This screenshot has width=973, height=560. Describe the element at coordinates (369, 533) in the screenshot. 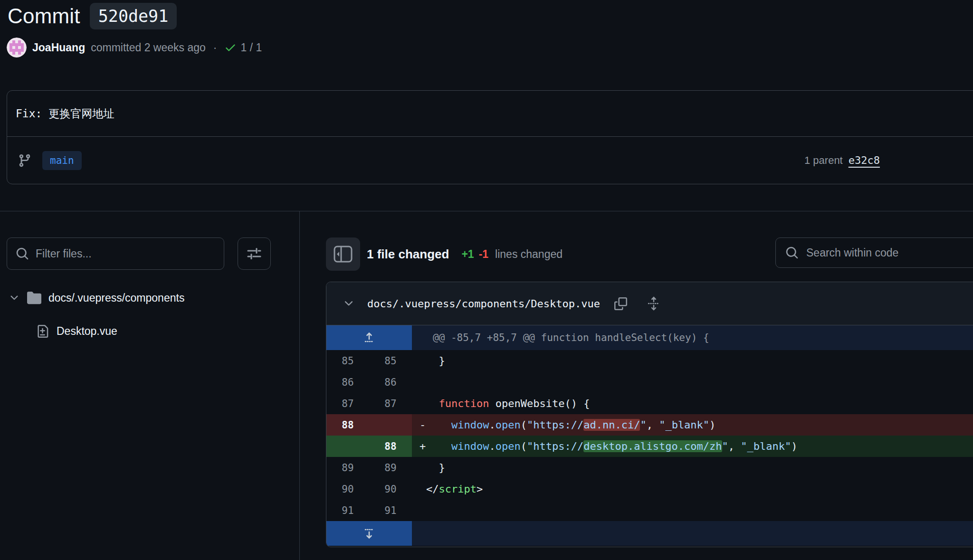

I see `expand-down-button` at that location.